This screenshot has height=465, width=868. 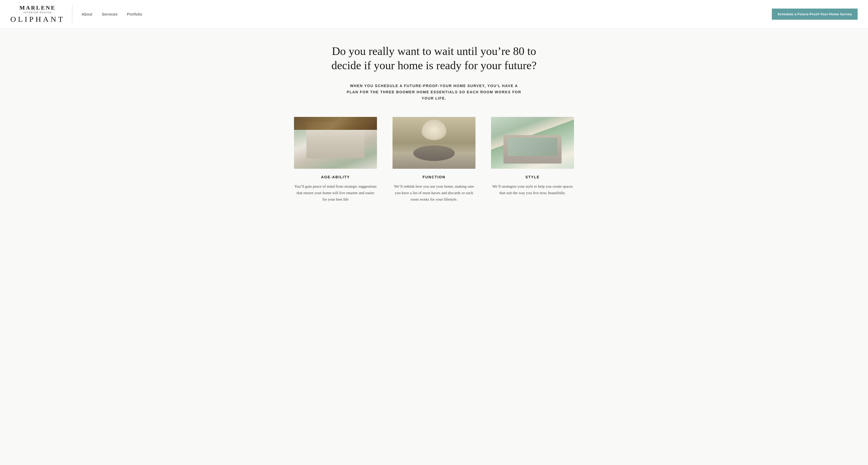 What do you see at coordinates (38, 19) in the screenshot?
I see `logo-oliphant: OLIPHANT` at bounding box center [38, 19].